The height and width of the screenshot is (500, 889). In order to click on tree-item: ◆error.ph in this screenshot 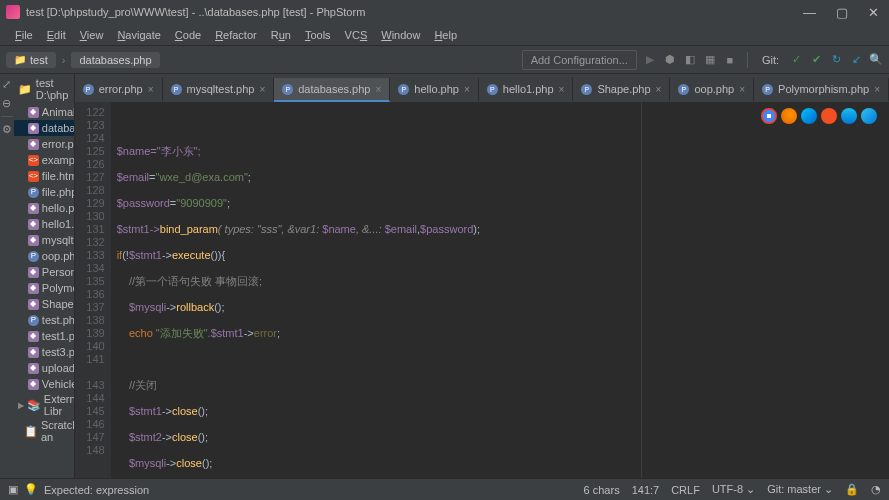, I will do `click(44, 144)`.